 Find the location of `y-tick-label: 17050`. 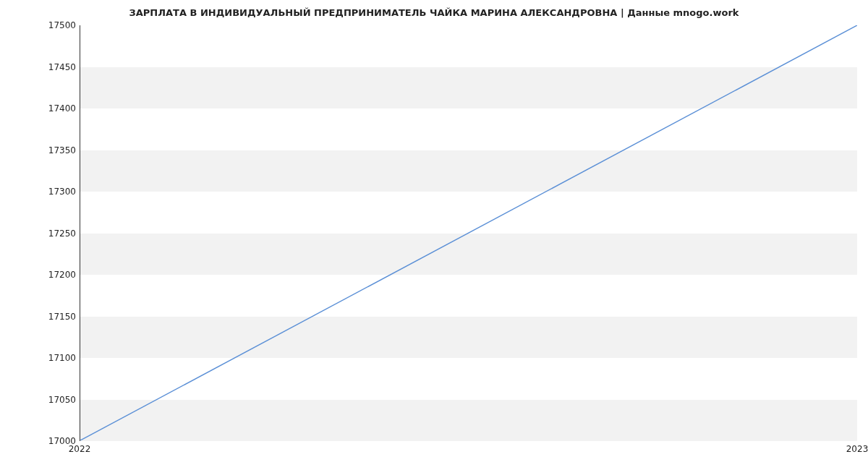

y-tick-label: 17050 is located at coordinates (54, 400).